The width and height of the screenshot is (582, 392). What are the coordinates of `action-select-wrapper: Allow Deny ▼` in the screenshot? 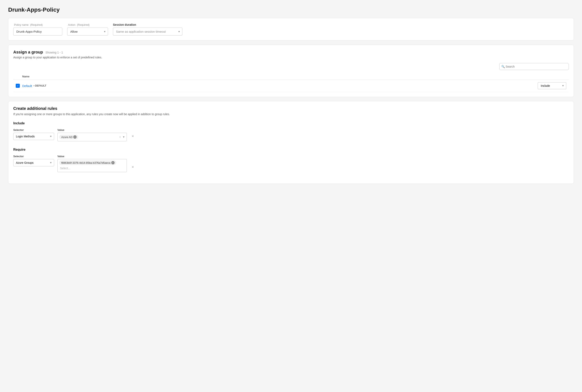 It's located at (88, 32).